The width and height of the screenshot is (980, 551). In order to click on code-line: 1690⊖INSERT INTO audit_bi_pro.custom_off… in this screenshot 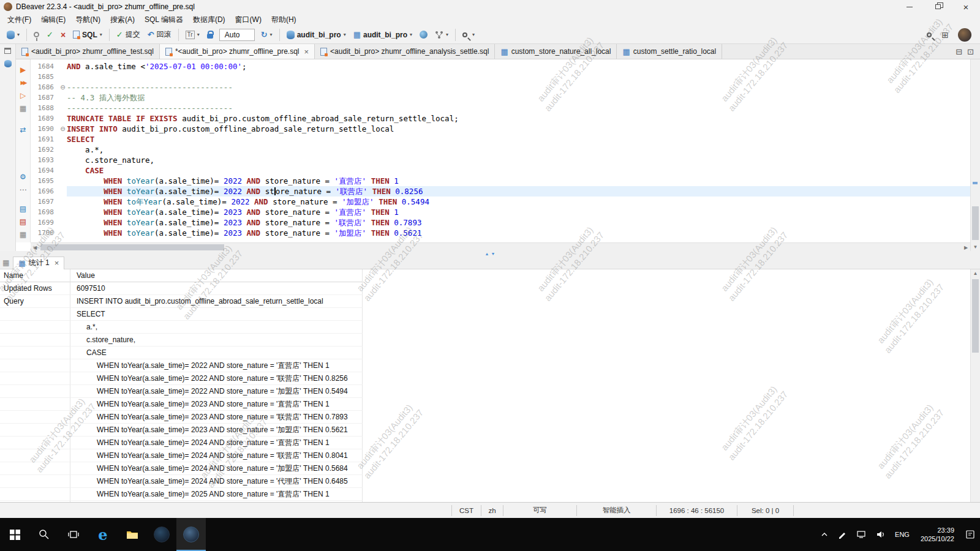, I will do `click(500, 129)`.